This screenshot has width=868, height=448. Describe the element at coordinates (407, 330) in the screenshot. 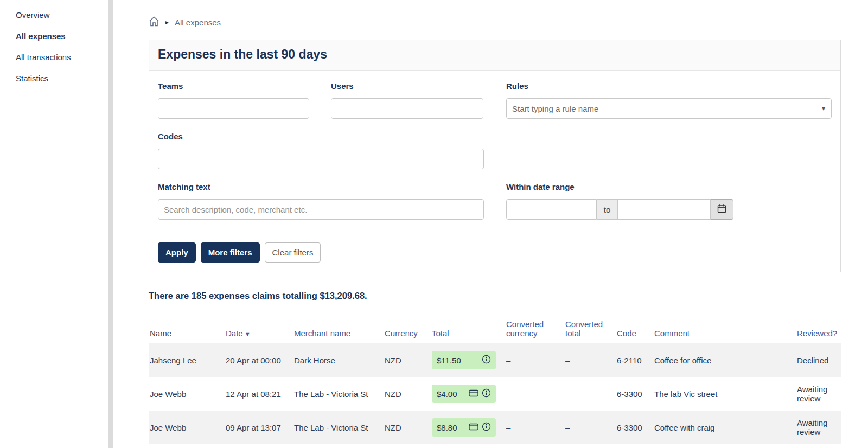

I see `header-currency: Currency` at that location.